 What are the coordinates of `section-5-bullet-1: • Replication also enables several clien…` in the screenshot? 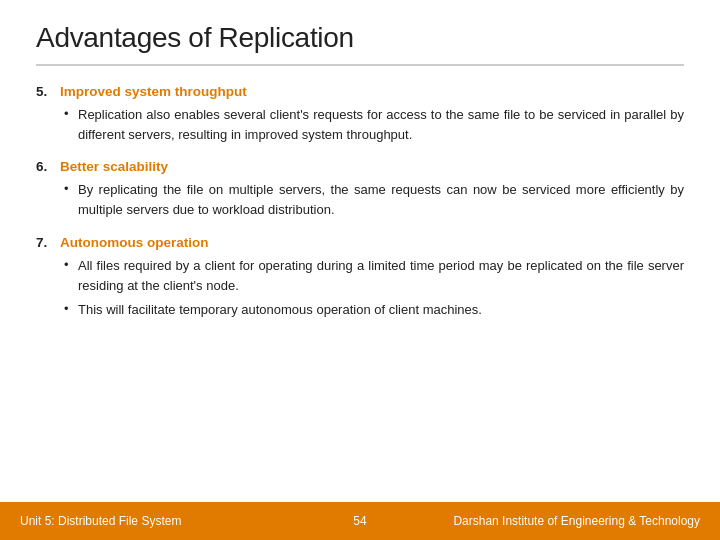 It's located at (360, 125).